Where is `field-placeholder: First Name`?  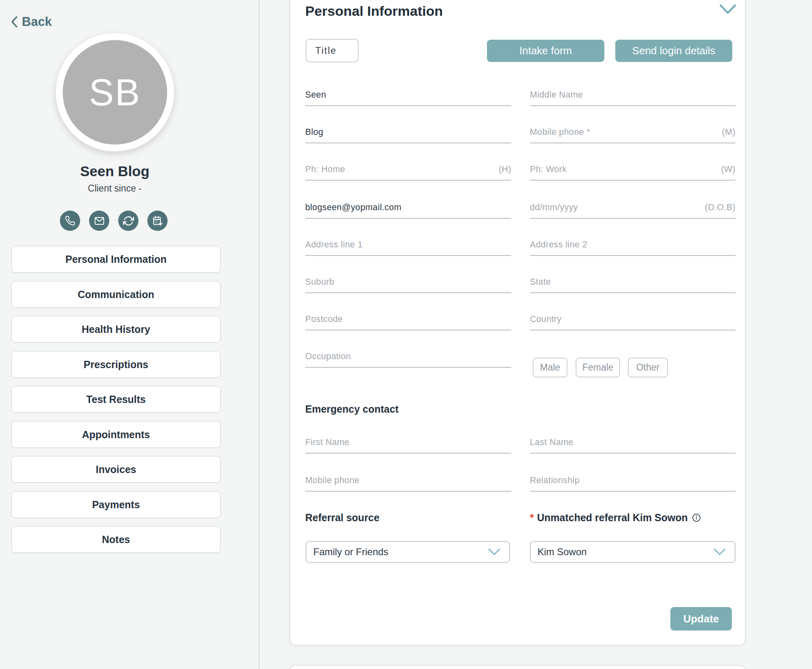 field-placeholder: First Name is located at coordinates (327, 442).